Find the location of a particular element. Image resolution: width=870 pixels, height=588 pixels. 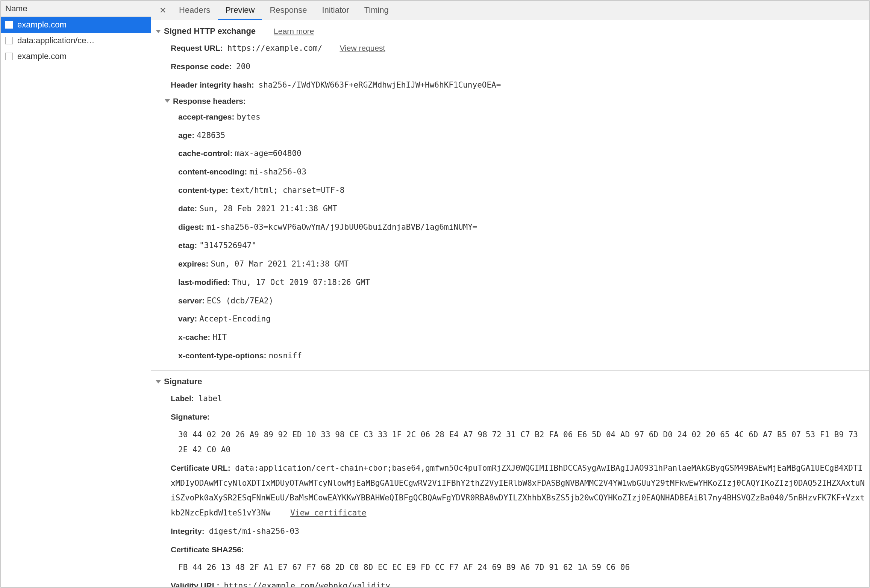

section-title: Signed HTTP exchange is located at coordinates (210, 31).